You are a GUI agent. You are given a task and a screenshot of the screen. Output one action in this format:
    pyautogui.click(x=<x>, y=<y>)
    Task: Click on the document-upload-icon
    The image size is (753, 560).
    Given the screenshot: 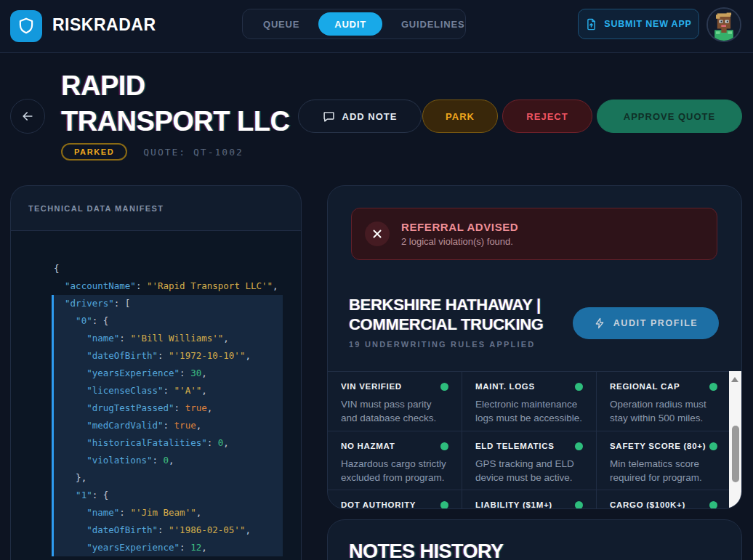 What is the action you would take?
    pyautogui.click(x=592, y=25)
    